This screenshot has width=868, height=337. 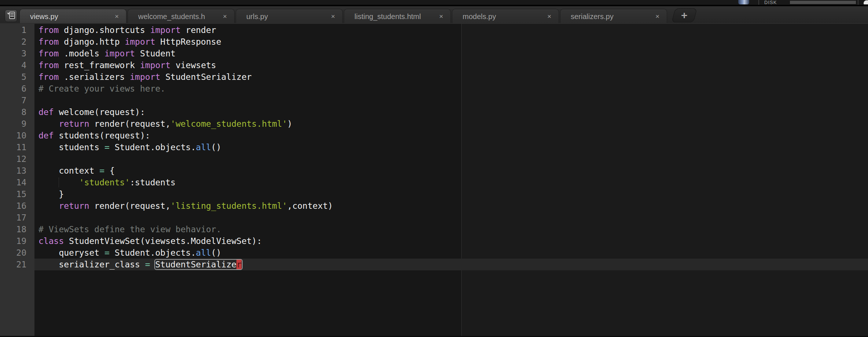 I want to click on code-token: queryset, so click(x=71, y=253).